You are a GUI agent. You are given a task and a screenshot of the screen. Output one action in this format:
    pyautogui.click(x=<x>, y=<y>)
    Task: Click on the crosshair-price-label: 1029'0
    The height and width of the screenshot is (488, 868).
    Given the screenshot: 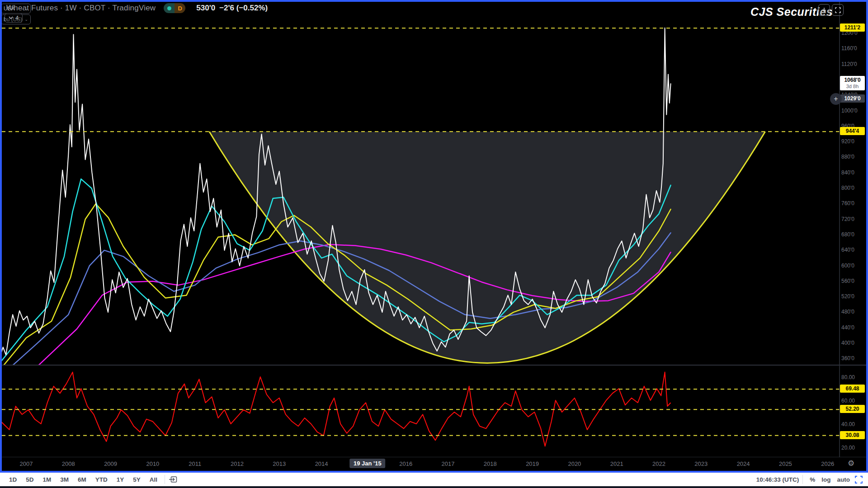 What is the action you would take?
    pyautogui.click(x=853, y=99)
    